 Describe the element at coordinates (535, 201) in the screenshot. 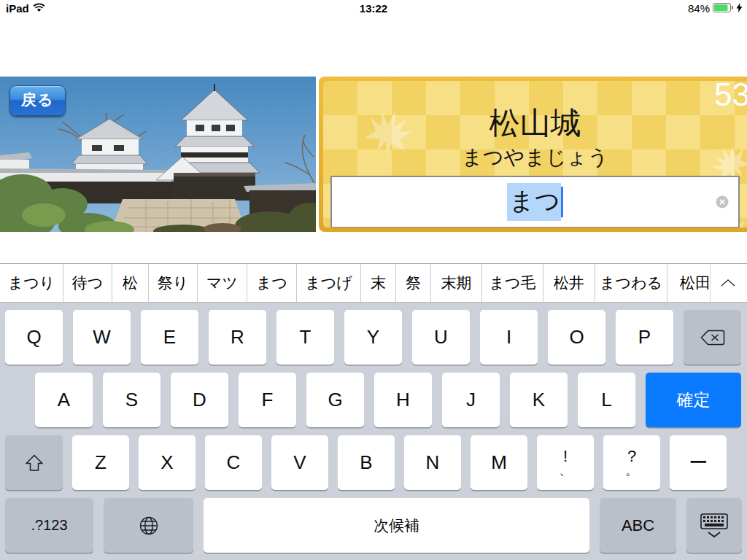

I see `answer-input: まつ` at that location.